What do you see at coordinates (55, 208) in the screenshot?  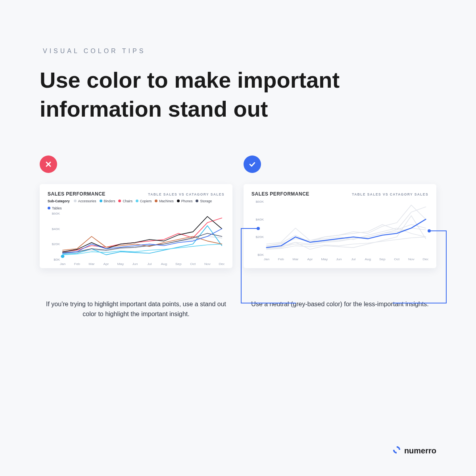 I see `legend-item: Tables` at bounding box center [55, 208].